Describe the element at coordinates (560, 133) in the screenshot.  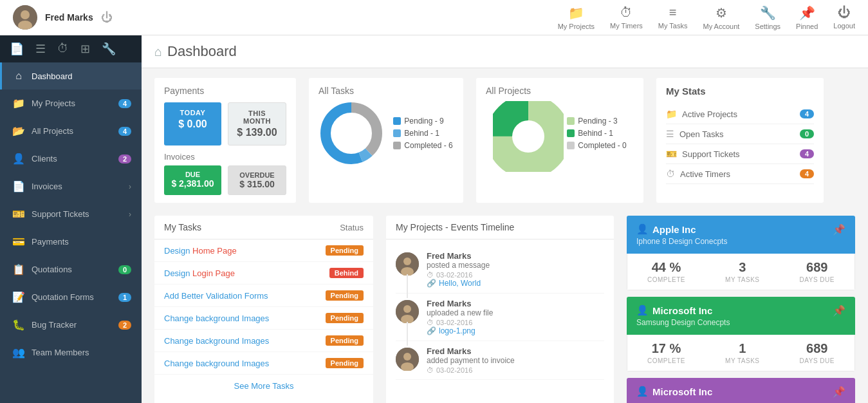
I see `projects-chart-content: Pending - 3 Behind - 1 Completed - 0` at that location.